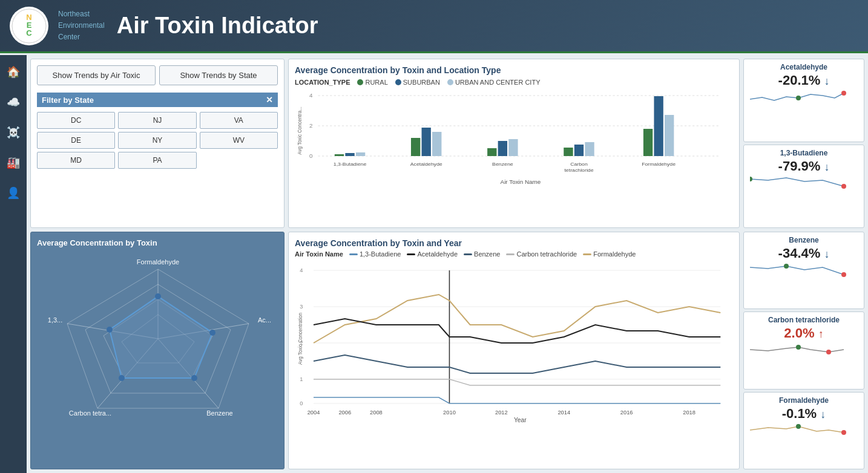  Describe the element at coordinates (55, 320) in the screenshot. I see `svg-text: 1,3...` at that location.